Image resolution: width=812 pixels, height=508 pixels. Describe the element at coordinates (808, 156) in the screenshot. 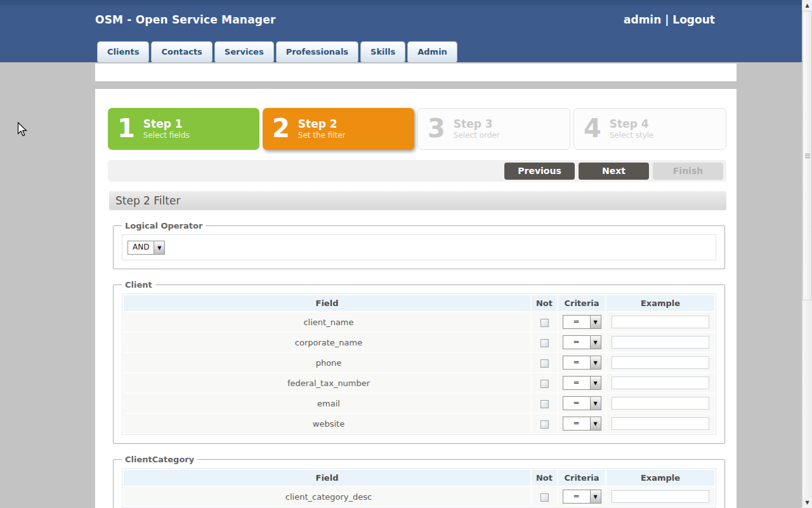

I see `scrollbar-grip-icon` at that location.